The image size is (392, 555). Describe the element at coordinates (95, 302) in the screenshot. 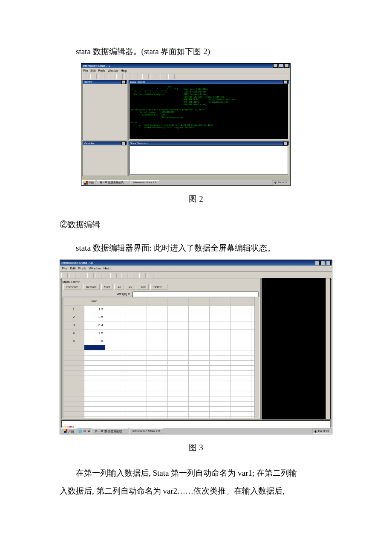

I see `column-header-var1: var1` at that location.